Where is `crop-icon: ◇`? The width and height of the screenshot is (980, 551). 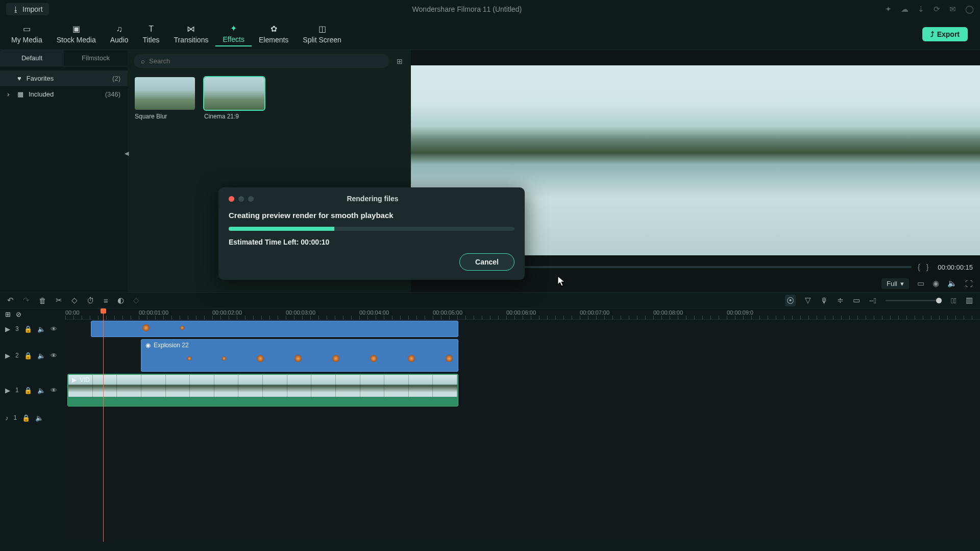 crop-icon: ◇ is located at coordinates (75, 300).